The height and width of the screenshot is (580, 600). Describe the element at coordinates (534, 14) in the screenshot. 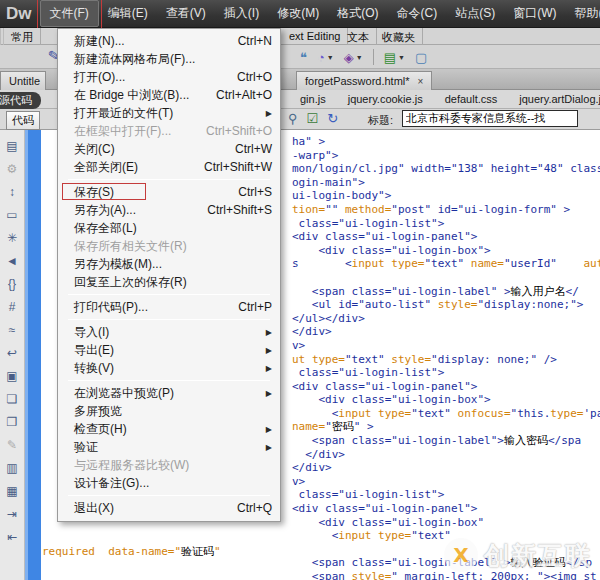

I see `menubar-item-8: 窗口(W)` at that location.